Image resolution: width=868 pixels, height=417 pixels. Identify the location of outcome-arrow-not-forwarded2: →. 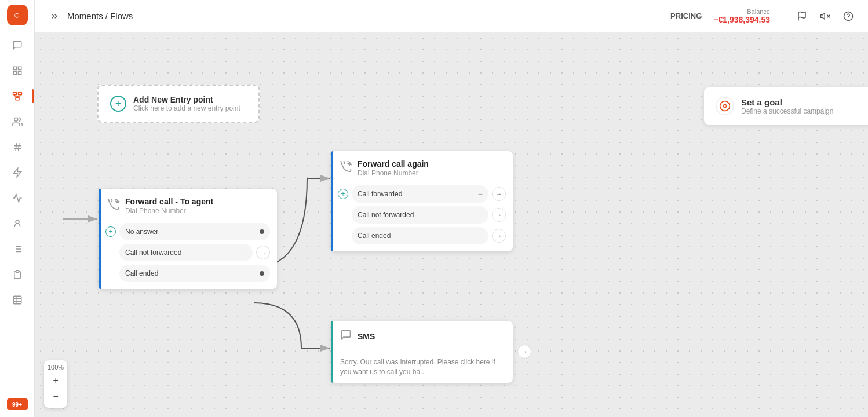
(499, 215).